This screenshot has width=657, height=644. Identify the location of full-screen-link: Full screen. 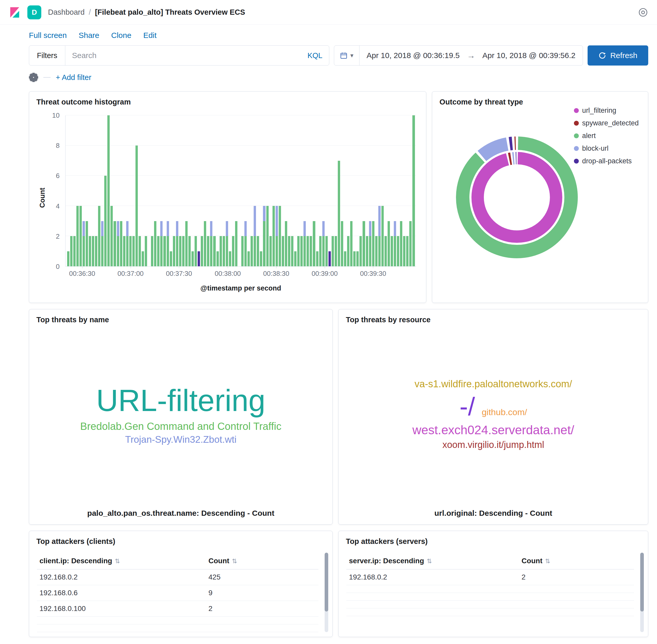
(48, 35).